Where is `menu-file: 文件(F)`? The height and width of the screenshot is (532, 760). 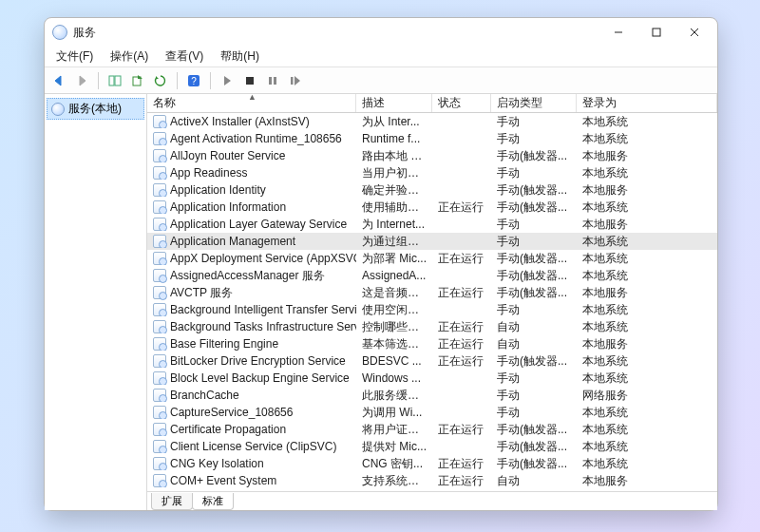
menu-file: 文件(F) is located at coordinates (74, 57).